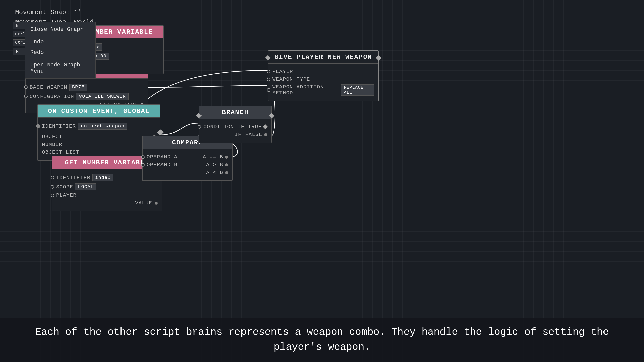 The image size is (644, 362). I want to click on node-give-weapon-body: PLAYER WEAPON TYPE WEAPON ADDITION METHO…, so click(323, 82).